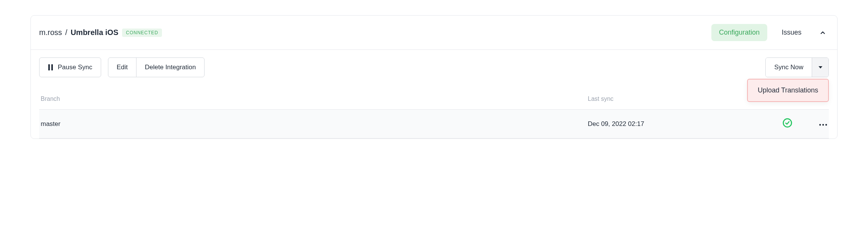 This screenshot has width=868, height=242. What do you see at coordinates (314, 124) in the screenshot?
I see `cell-branch: master` at bounding box center [314, 124].